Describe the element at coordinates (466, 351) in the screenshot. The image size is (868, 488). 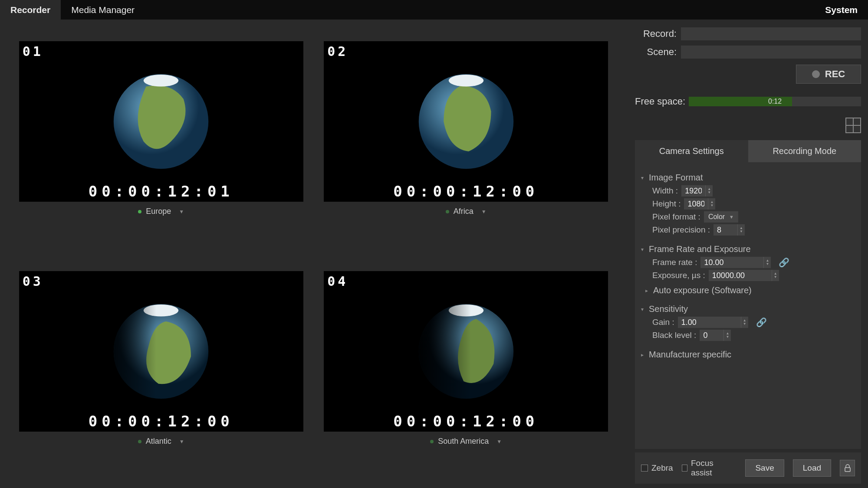
I see `camera-preview-04: 04 00:00:12:00` at that location.